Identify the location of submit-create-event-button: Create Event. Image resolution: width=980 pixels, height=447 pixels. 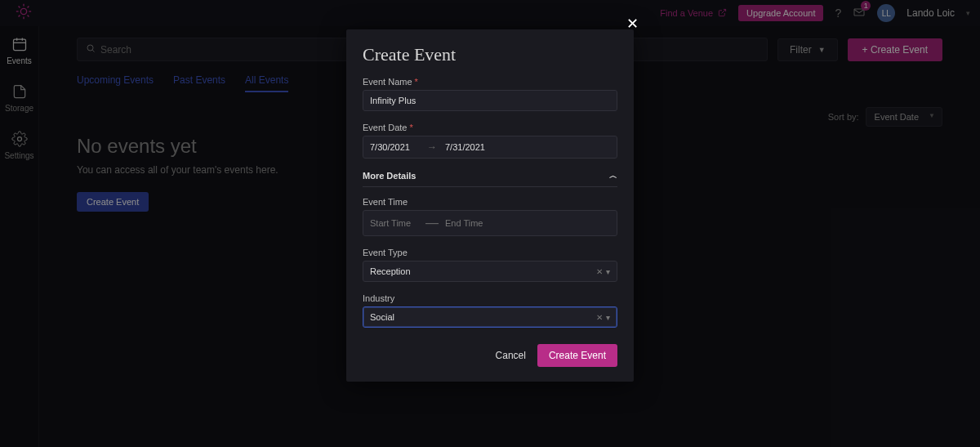
(577, 355).